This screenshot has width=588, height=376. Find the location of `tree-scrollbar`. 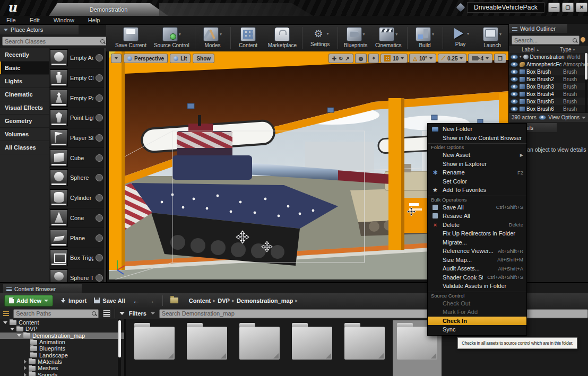

tree-scrollbar is located at coordinates (119, 348).